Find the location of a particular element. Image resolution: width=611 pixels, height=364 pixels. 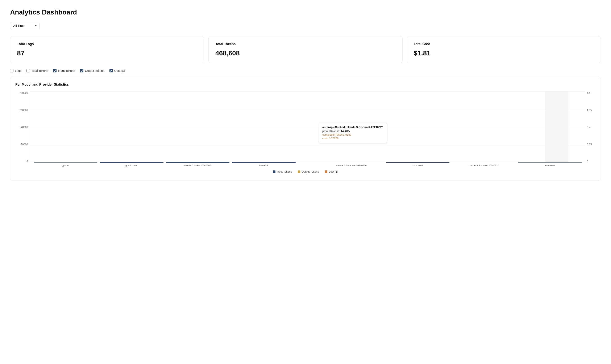

time-filter-wrapper: All Time Last 7 Days Last 30 Days Last 9… is located at coordinates (305, 26).